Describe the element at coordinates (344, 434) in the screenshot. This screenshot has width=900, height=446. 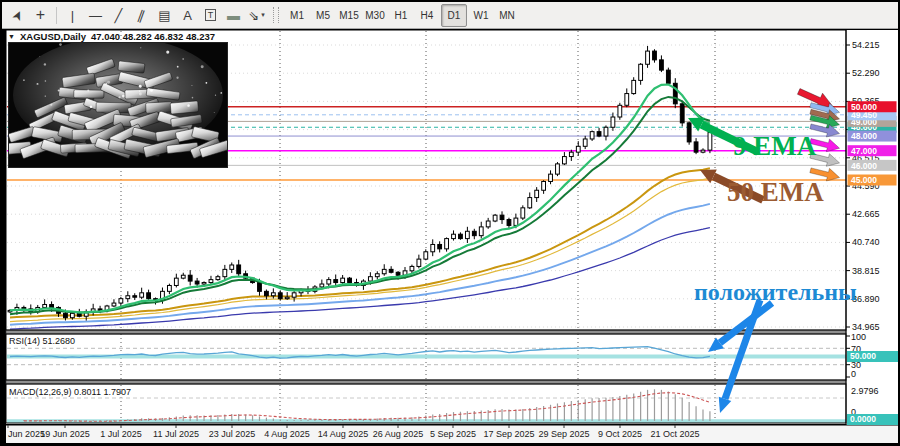
I see `svg-text: 14 Aug 2025` at that location.